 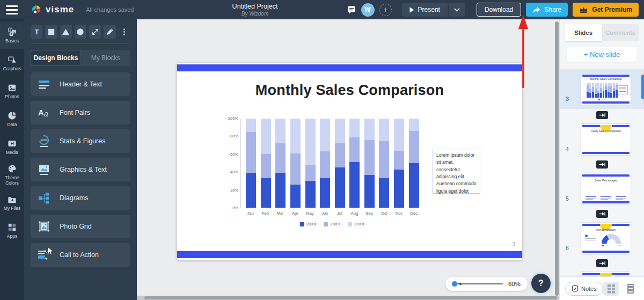 What do you see at coordinates (332, 163) in the screenshot?
I see `chart-plot` at bounding box center [332, 163].